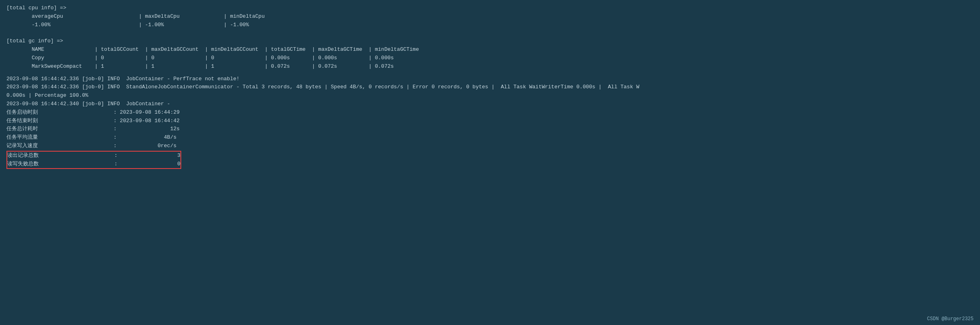 This screenshot has height=325, width=980. I want to click on watermark: CSDN @Burger2325, so click(950, 319).